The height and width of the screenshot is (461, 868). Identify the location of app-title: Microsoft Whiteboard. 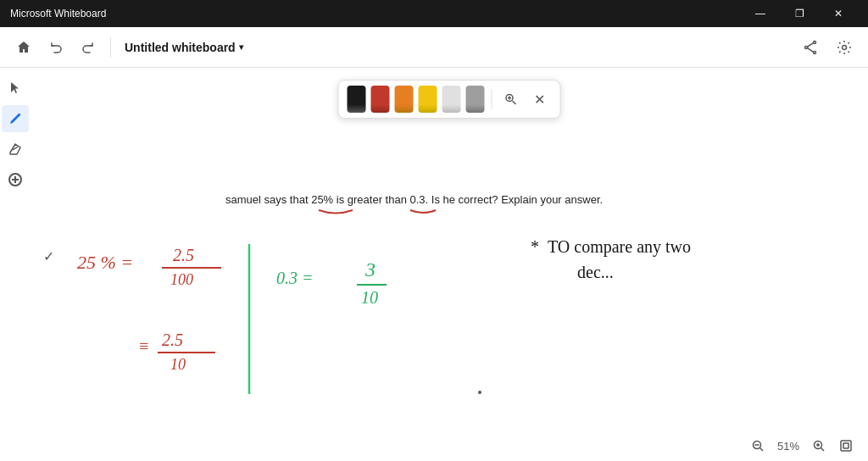
(58, 14).